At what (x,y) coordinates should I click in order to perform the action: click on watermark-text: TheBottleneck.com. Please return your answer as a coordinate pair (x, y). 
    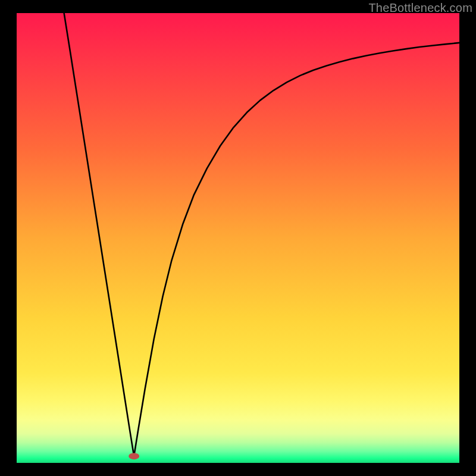
    Looking at the image, I should click on (420, 8).